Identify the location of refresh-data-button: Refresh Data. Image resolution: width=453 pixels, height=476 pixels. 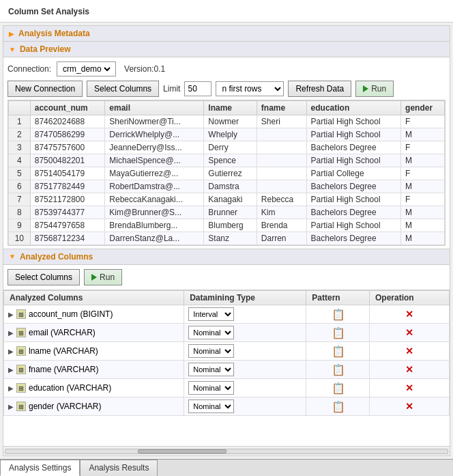
(319, 89).